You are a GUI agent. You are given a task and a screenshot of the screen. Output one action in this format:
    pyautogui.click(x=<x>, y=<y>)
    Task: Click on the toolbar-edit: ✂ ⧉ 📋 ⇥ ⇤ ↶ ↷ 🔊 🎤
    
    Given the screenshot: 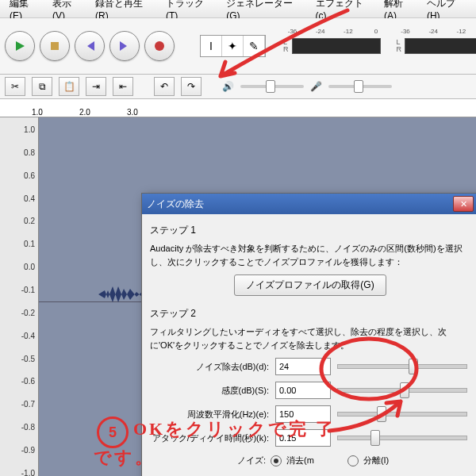 What is the action you would take?
    pyautogui.click(x=238, y=87)
    